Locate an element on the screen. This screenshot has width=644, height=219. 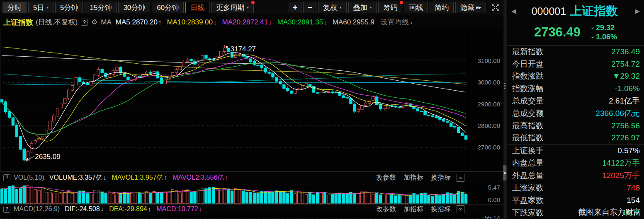
period-tab-5分钟: 5分钟 is located at coordinates (69, 7).